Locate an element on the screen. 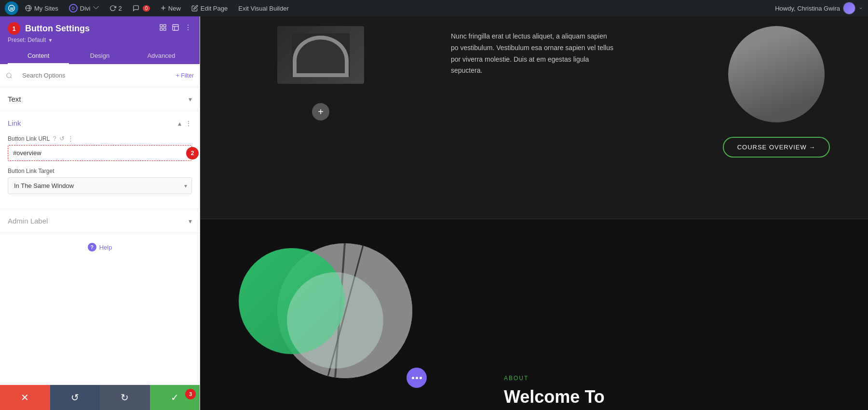  save-button: ✓ 3 is located at coordinates (175, 397).